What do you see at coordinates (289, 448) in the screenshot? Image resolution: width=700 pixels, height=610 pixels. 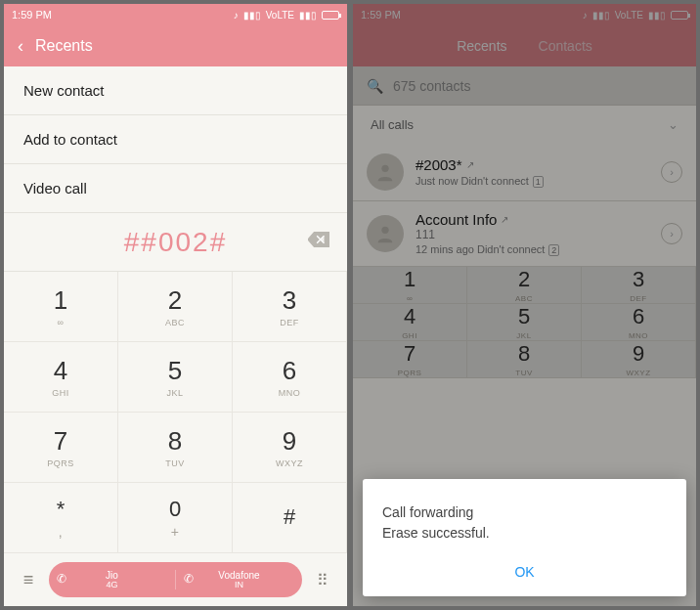 I see `key-9: 9WXYZ` at bounding box center [289, 448].